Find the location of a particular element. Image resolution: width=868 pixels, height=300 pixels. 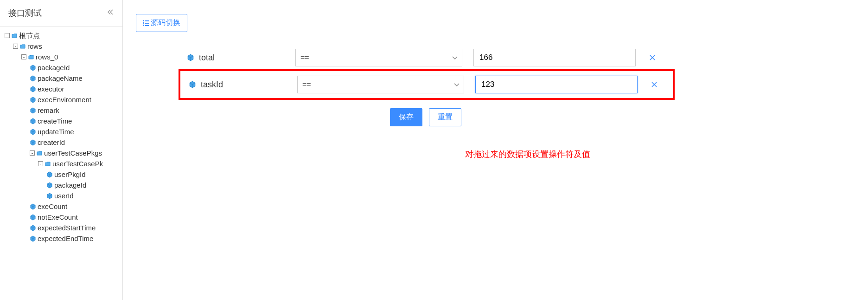

tree-node-rows0: - rows_0 is located at coordinates (61, 57).